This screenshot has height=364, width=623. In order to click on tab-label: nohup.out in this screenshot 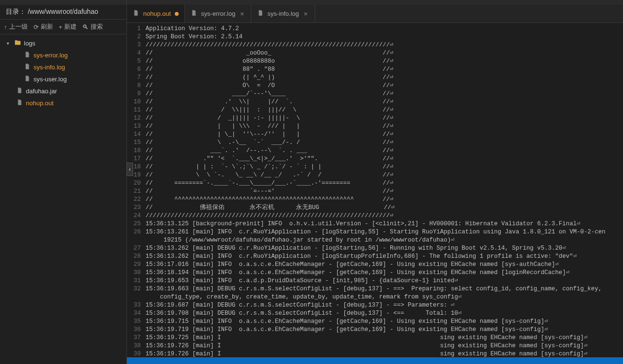, I will do `click(157, 13)`.